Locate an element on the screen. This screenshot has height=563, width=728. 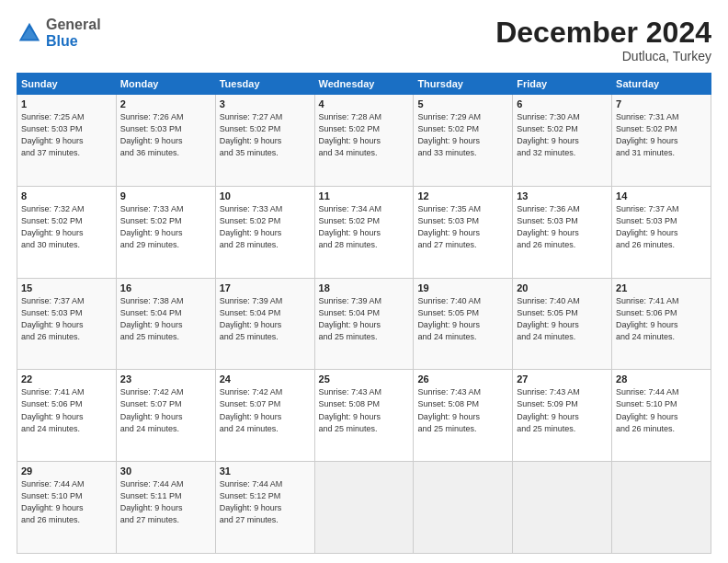
day-number: 21 is located at coordinates (662, 288).